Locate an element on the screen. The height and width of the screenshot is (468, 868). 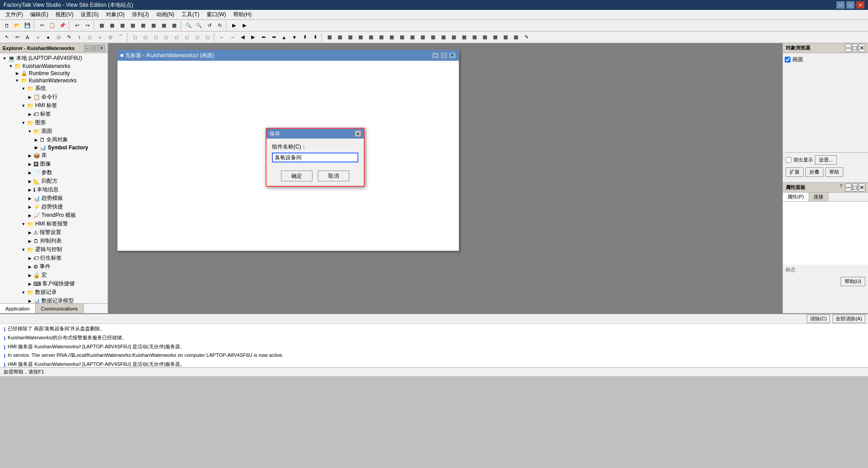
draw-b4: □ is located at coordinates (166, 37).